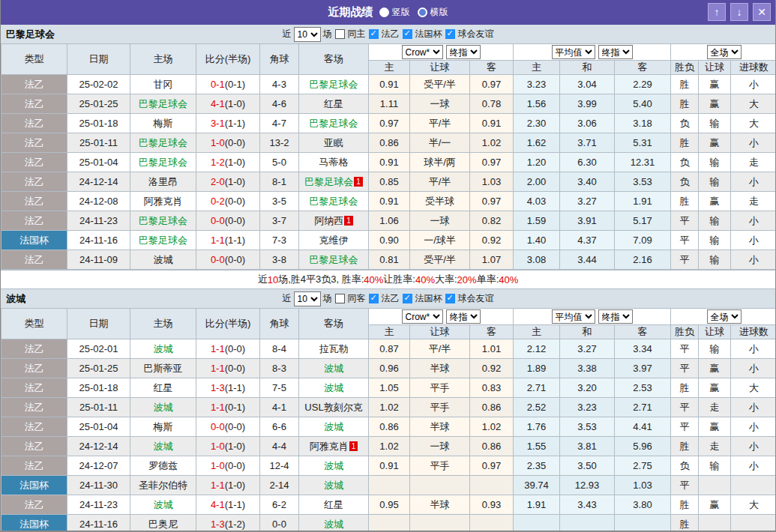 The width and height of the screenshot is (776, 532). I want to click on cell-handicap-odds: 1.11, so click(390, 104).